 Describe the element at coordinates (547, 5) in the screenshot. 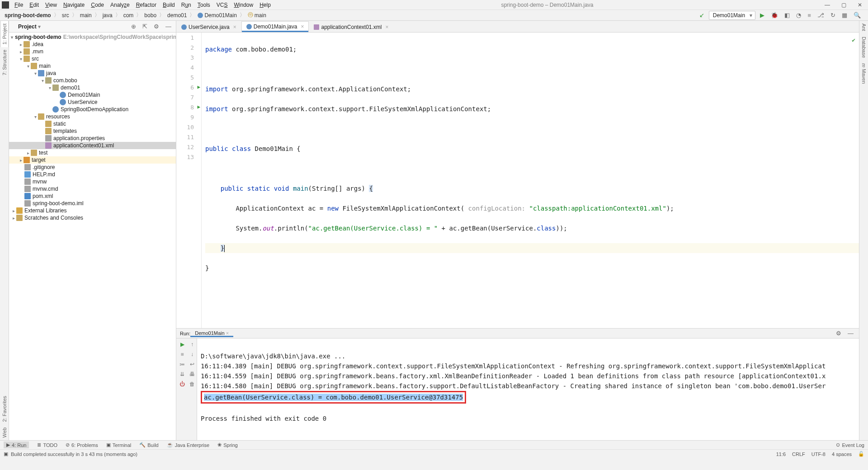

I see `window-title: spring-boot-demo – Demo01Main.java` at that location.